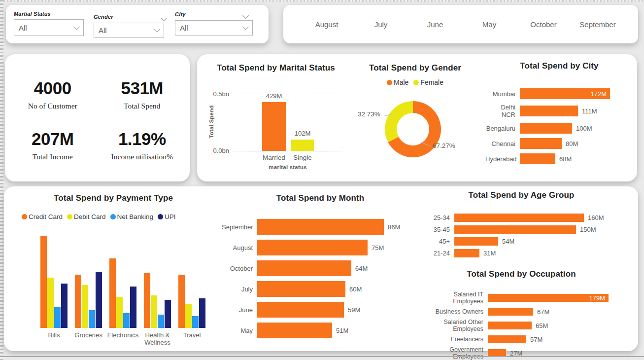  I want to click on month-slicer-item-july: July, so click(381, 25).